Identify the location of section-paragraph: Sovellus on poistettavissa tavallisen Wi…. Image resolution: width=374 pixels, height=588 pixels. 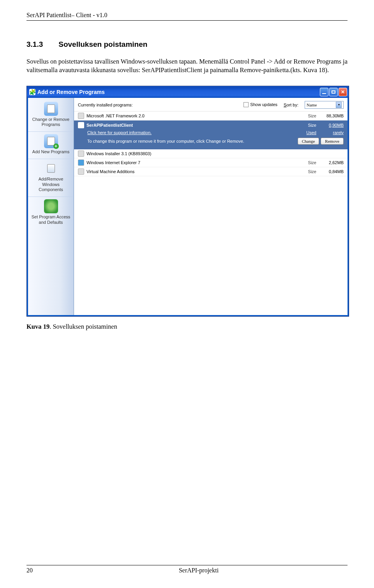
(187, 66).